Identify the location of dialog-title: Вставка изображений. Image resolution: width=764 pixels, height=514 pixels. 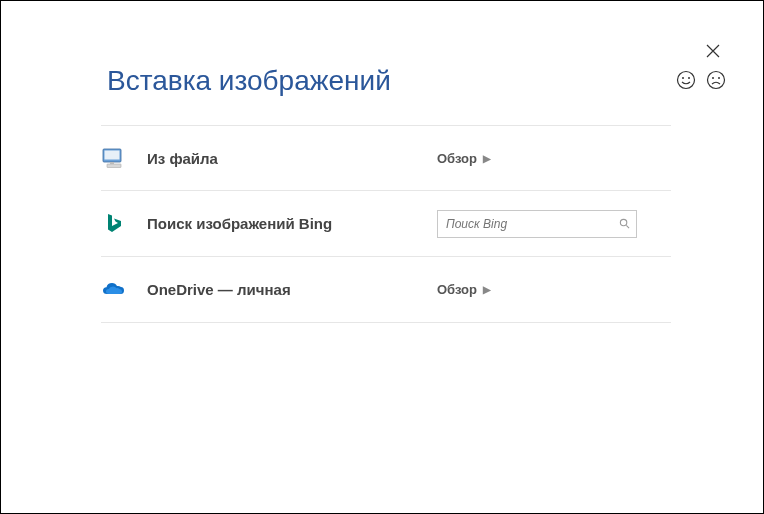
(405, 81).